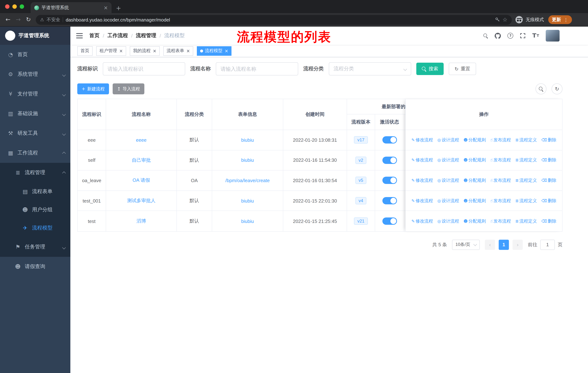 Image resolution: width=588 pixels, height=373 pixels. I want to click on reload-button: ↻, so click(28, 20).